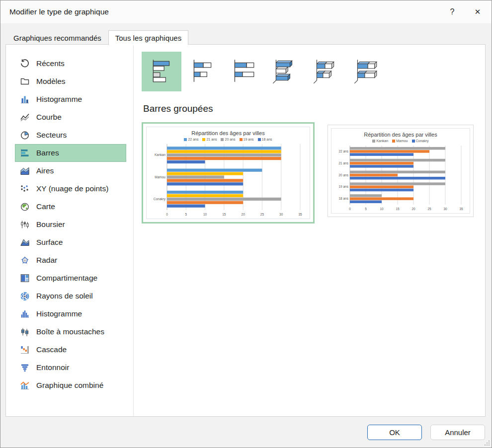 This screenshot has width=492, height=448. What do you see at coordinates (162, 72) in the screenshot?
I see `bar-clustered-icon` at bounding box center [162, 72].